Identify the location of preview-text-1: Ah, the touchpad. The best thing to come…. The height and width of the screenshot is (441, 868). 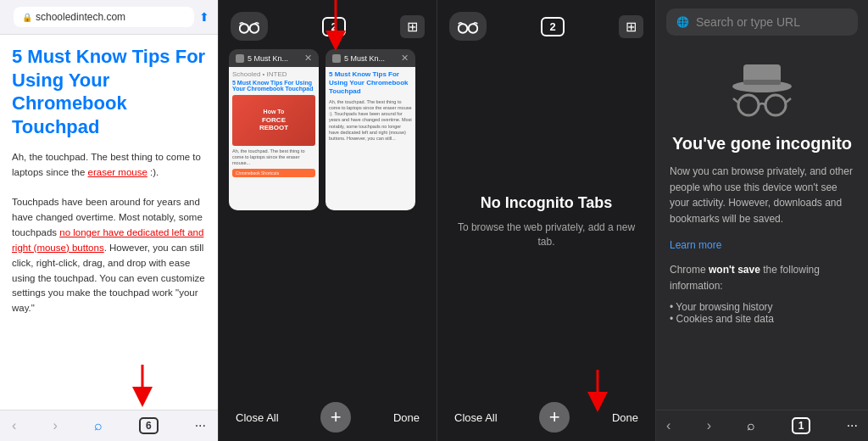
(274, 158).